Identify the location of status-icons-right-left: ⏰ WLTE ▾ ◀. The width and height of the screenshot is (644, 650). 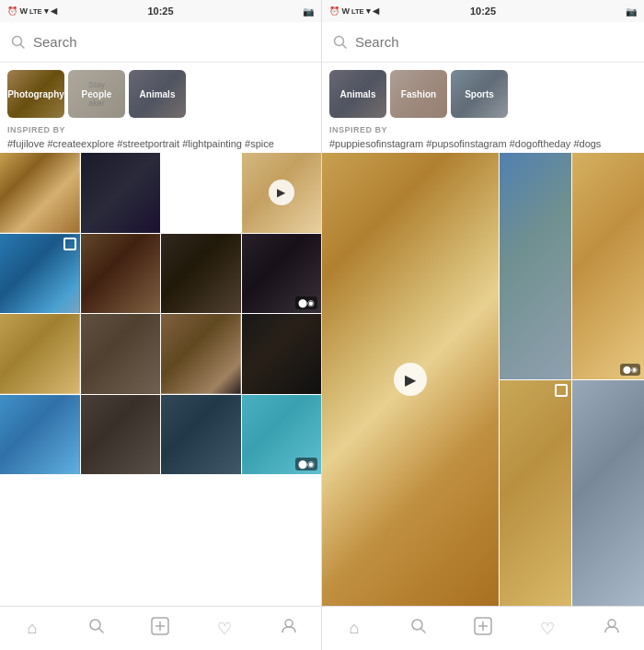
(354, 11).